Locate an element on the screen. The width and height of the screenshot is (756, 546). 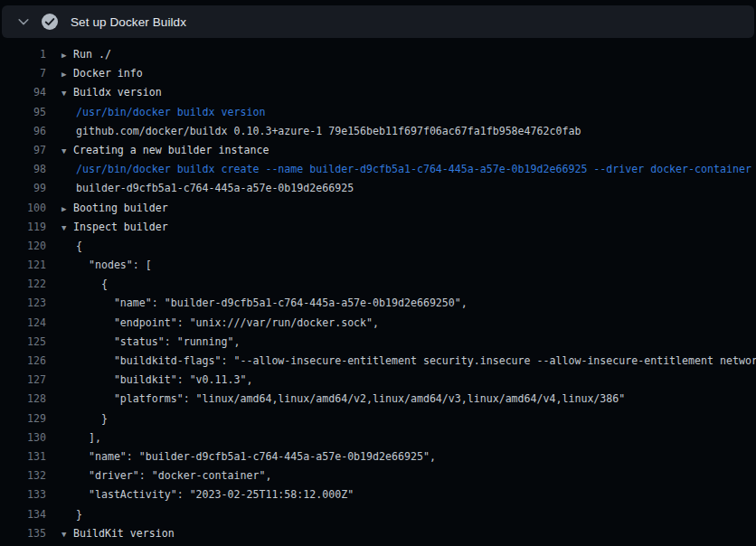
log-line: 133 "lastActivity": "2023-02-25T11:58:12… is located at coordinates (378, 495).